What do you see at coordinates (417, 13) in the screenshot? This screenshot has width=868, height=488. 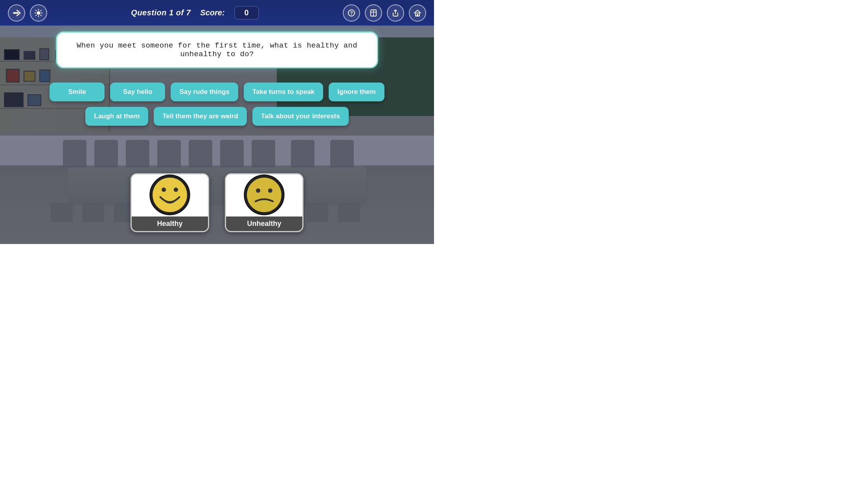 I see `home-icon` at bounding box center [417, 13].